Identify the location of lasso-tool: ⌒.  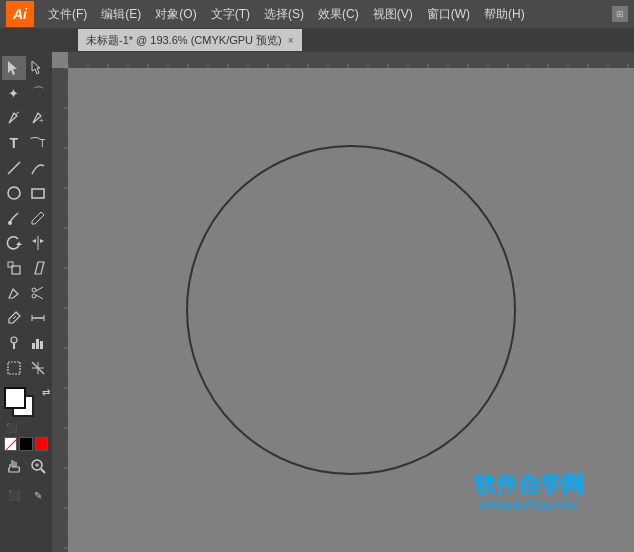
(39, 93).